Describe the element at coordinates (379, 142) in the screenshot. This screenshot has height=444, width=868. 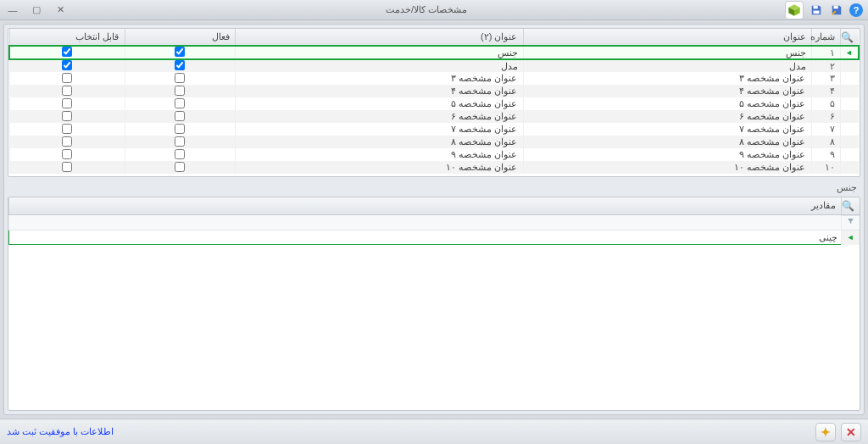
I see `cell-title2: عنوان مشخصه ۸` at that location.